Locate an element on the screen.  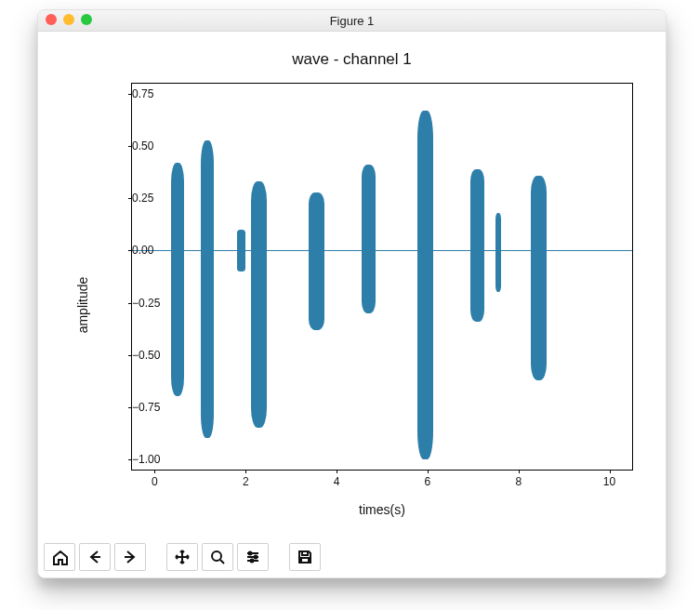
close-icon is located at coordinates (51, 20).